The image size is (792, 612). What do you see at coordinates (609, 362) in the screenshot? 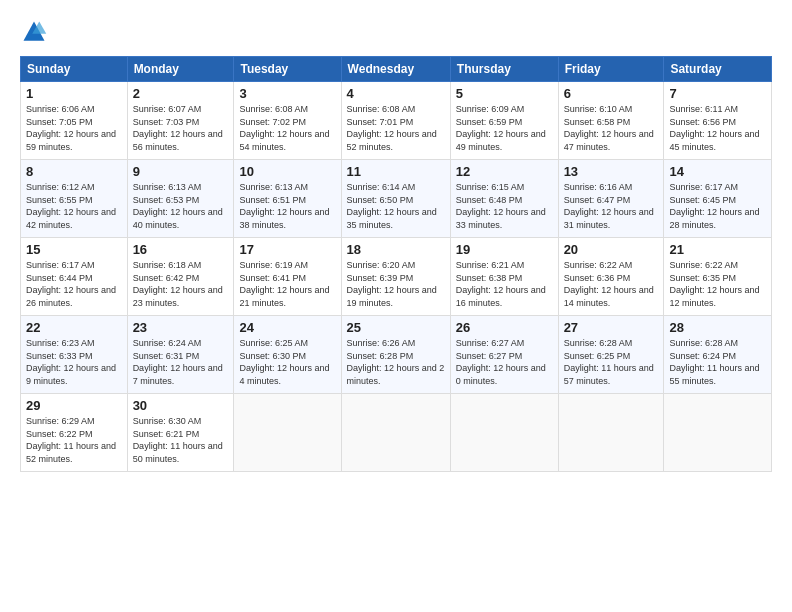
I see `day-info: Sunrise: 6:28 AMSunset: 6:25 PMDaylight:…` at bounding box center [609, 362].